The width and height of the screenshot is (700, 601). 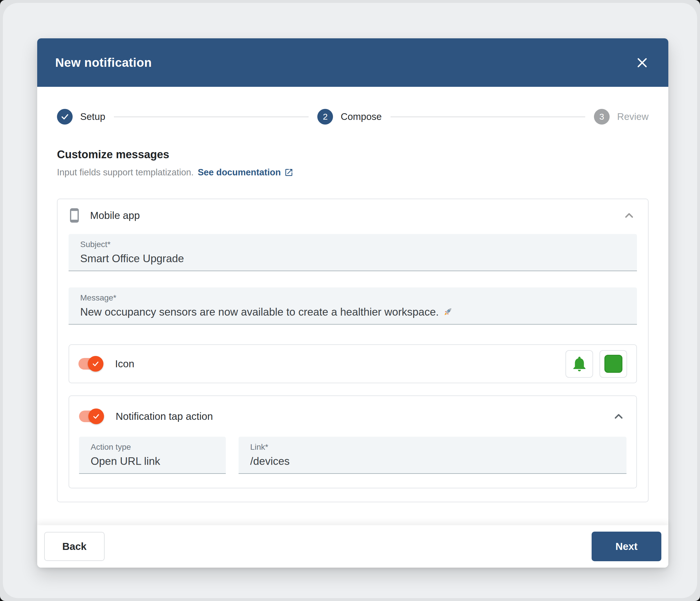 I want to click on subject-label: Subject*, so click(x=358, y=244).